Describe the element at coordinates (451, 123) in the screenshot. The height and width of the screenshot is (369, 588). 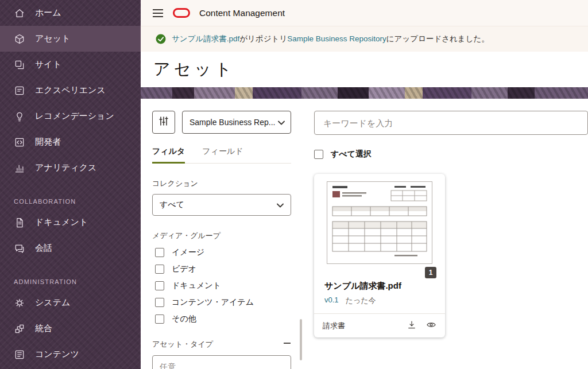
I see `keyword-search-input` at that location.